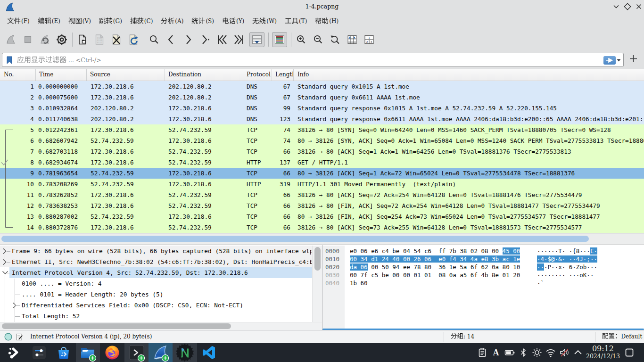 Image resolution: width=644 pixels, height=362 pixels. Describe the element at coordinates (603, 352) in the screenshot. I see `clock: 09:12 2024/12/13` at that location.